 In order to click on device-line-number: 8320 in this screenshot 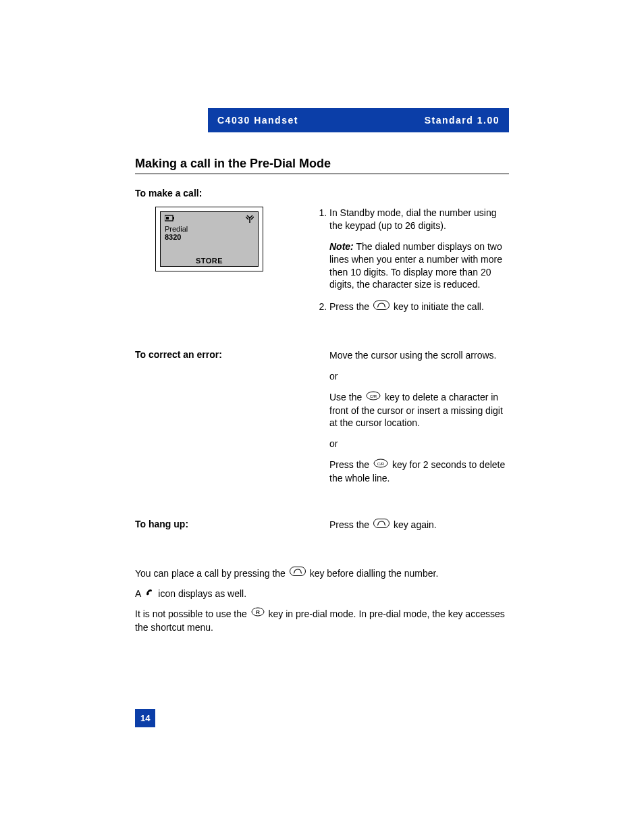, I will do `click(209, 237)`.